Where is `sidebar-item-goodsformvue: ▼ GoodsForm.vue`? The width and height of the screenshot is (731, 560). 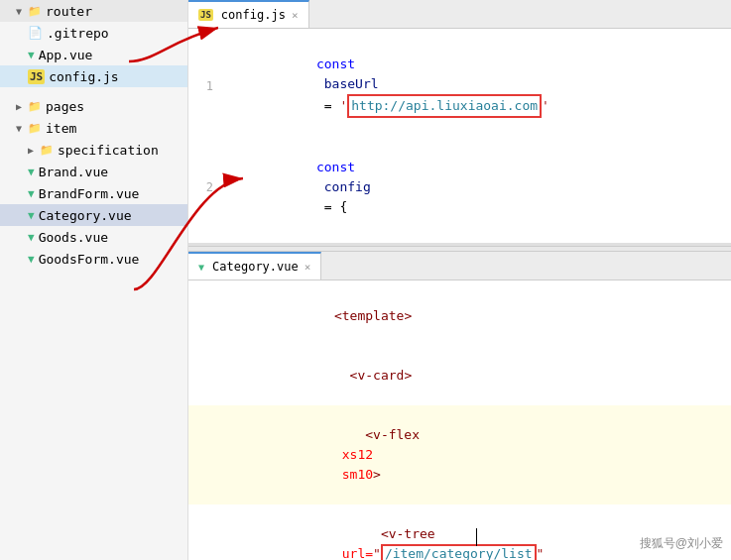 sidebar-item-goodsformvue: ▼ GoodsForm.vue is located at coordinates (93, 259).